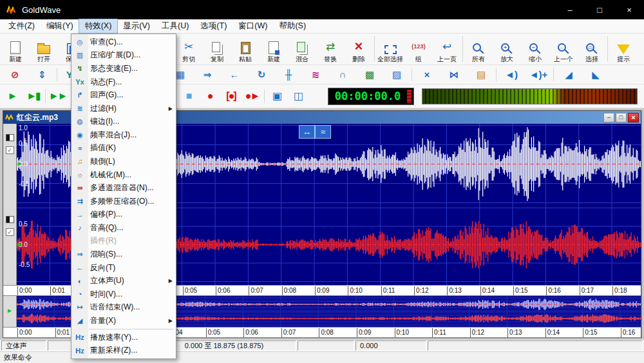 This screenshot has width=644, height=363. I want to click on menu-item-label: 形态变速(E)..., so click(132, 68).